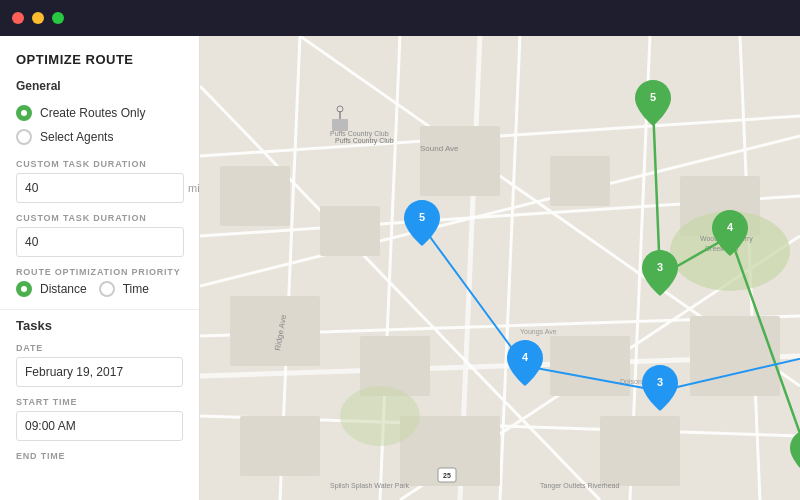 The height and width of the screenshot is (500, 800). What do you see at coordinates (100, 113) in the screenshot?
I see `create-routes-only-option: Create Routes Only` at bounding box center [100, 113].